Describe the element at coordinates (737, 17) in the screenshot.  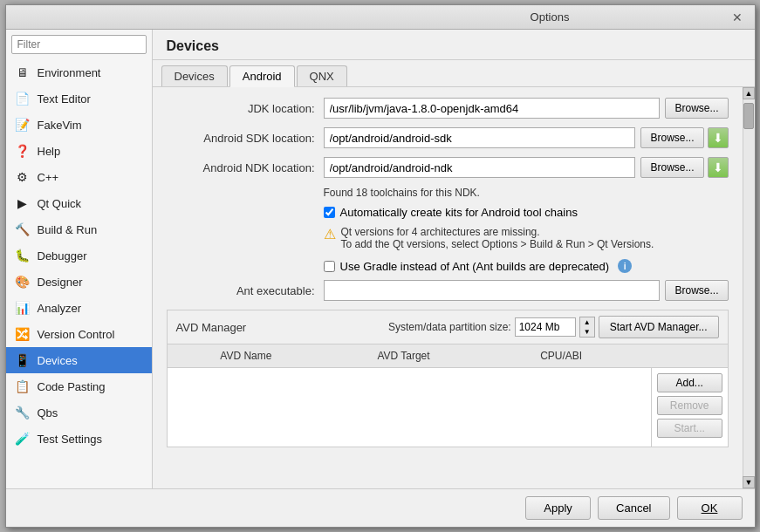
I see `close-button: ✕` at that location.